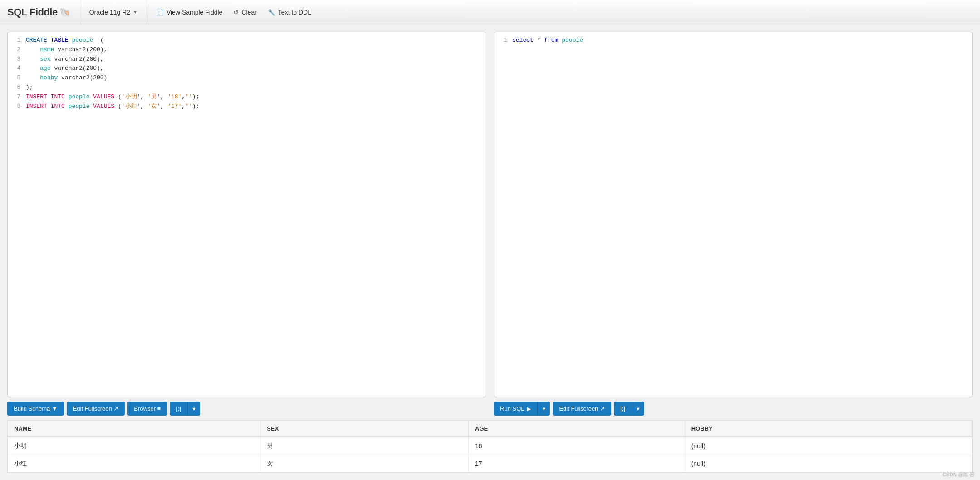 The image size is (980, 480). What do you see at coordinates (247, 88) in the screenshot?
I see `code-line: 6 );` at bounding box center [247, 88].